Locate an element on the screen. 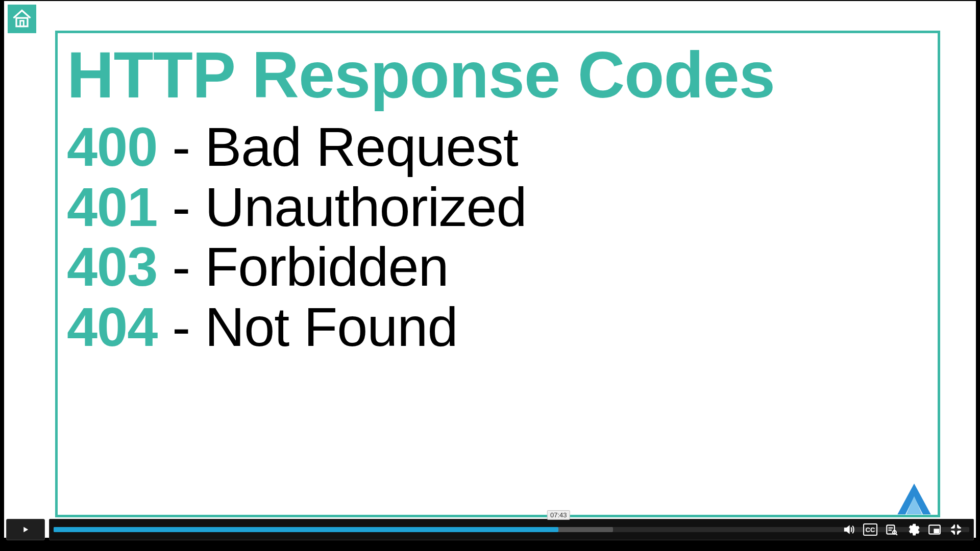 The image size is (980, 551). http-code-value: 401 is located at coordinates (112, 207).